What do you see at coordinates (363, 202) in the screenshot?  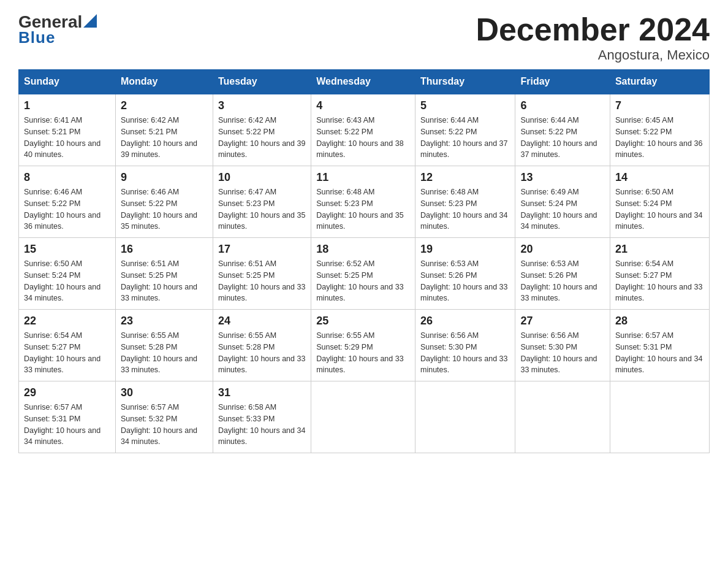 I see `calendar-cell: 11Sunrise: 6:48 AMSunset: 5:23 PMDayligh…` at bounding box center [363, 202].